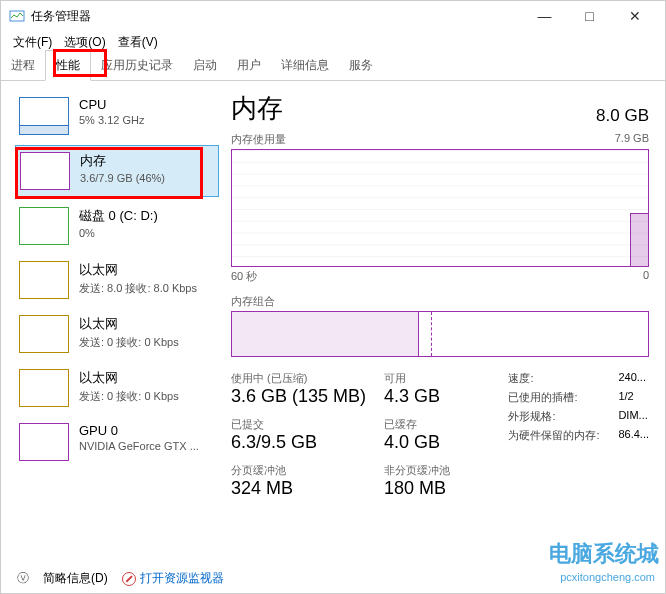  Describe the element at coordinates (298, 378) in the screenshot. I see `inuse-label: 使用中 (已压缩)` at that location.